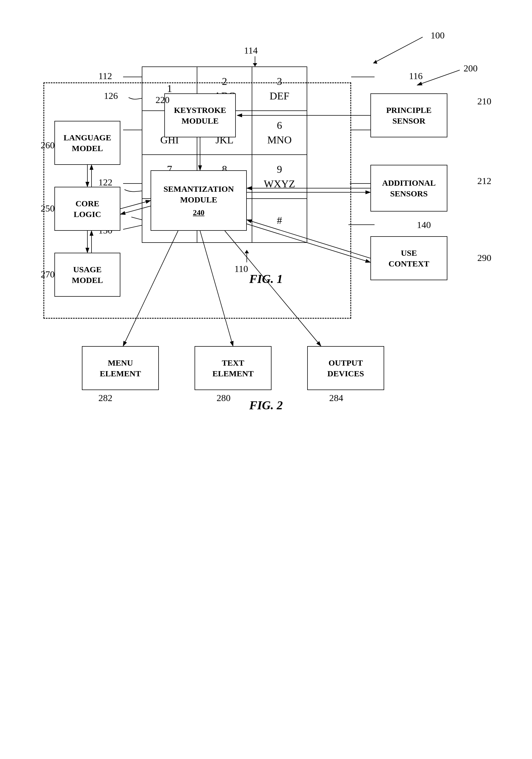 This screenshot has height=759, width=532. Describe the element at coordinates (409, 259) in the screenshot. I see `use-context-box: USECONTEXT` at that location.